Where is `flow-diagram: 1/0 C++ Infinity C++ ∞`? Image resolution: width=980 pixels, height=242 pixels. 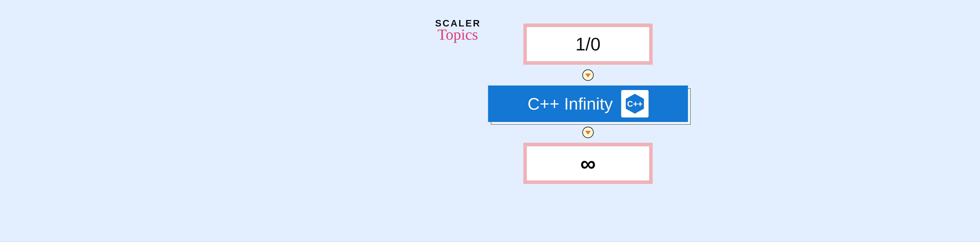 flow-diagram: 1/0 C++ Infinity C++ ∞ is located at coordinates (588, 103).